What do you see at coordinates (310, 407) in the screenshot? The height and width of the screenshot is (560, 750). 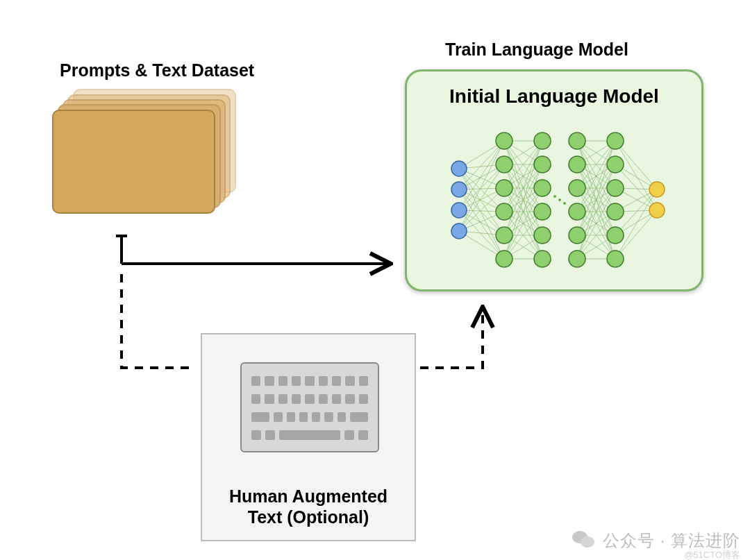 I see `keyboard-icon` at bounding box center [310, 407].